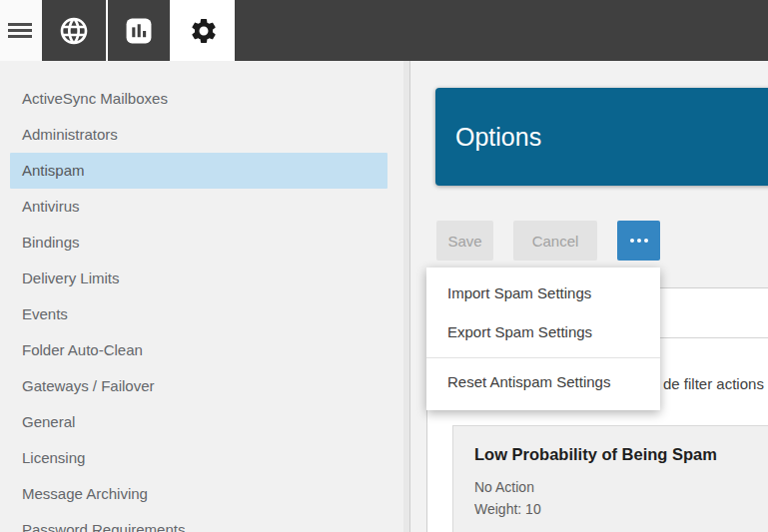 This screenshot has width=768, height=532. I want to click on more-actions-menu: Import Spam Settings Export Spam Setting…, so click(543, 339).